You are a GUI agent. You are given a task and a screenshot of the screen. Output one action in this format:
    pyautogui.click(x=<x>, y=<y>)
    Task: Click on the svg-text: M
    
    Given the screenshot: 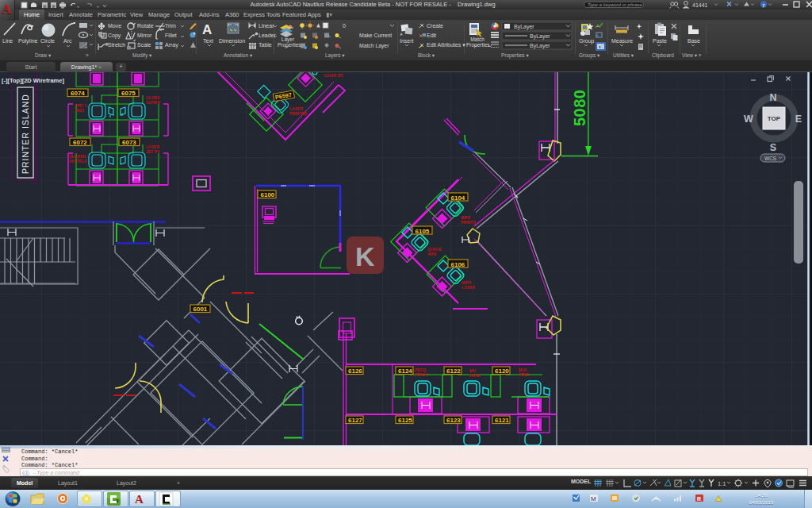 What is the action you would take?
    pyautogui.click(x=593, y=498)
    